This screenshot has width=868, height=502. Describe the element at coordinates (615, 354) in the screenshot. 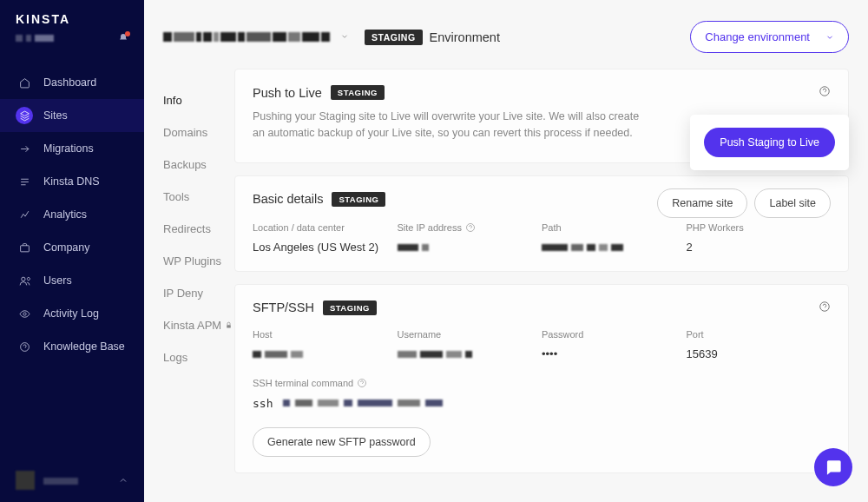

I see `password-value: ••••` at that location.